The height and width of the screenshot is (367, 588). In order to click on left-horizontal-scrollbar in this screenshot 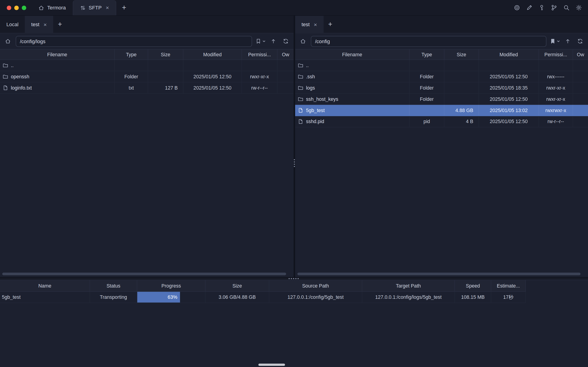, I will do `click(144, 274)`.